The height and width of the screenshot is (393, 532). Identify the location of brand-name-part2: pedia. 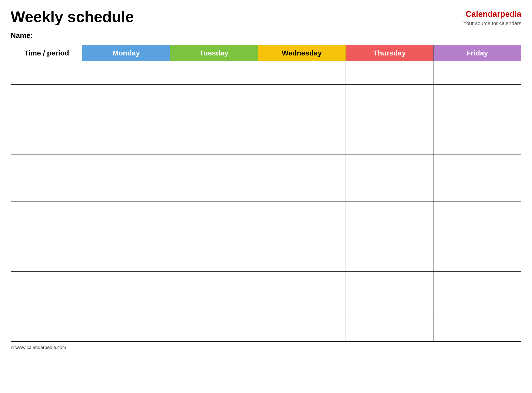
(511, 14).